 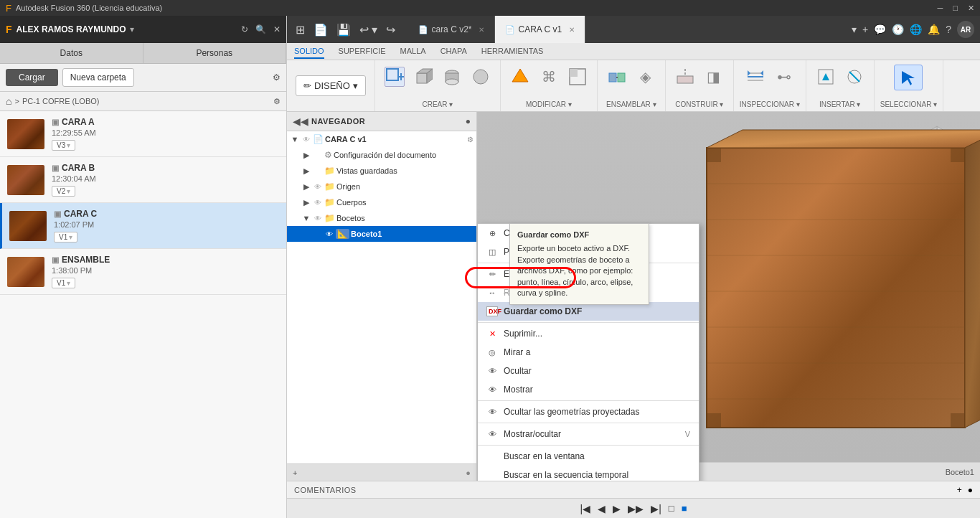 What do you see at coordinates (941, 9) in the screenshot?
I see `minimize-btn: ─` at bounding box center [941, 9].